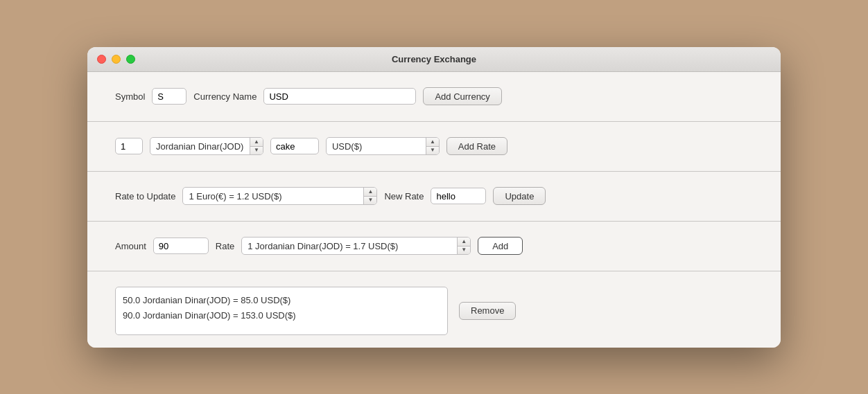  What do you see at coordinates (181, 246) in the screenshot?
I see `amount-input` at bounding box center [181, 246].